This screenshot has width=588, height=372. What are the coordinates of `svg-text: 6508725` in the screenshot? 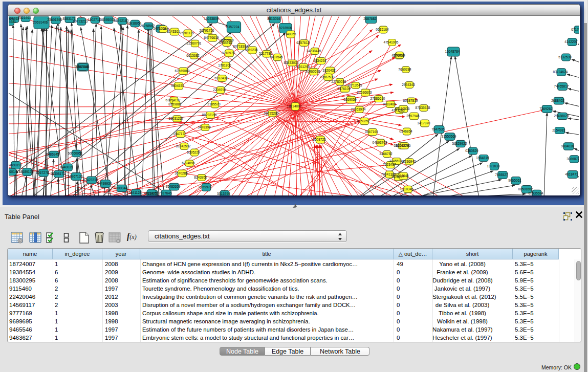 It's located at (319, 139).